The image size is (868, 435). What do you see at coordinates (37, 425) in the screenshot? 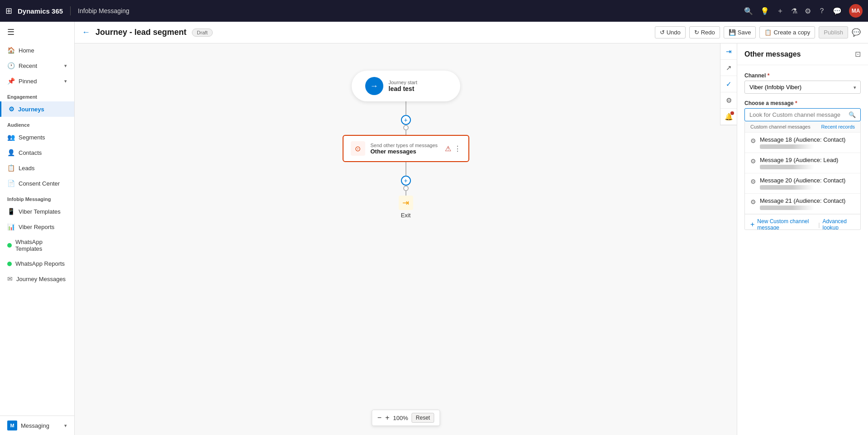
I see `sidebar-bottom-messaging: M Messaging ▾` at bounding box center [37, 425].